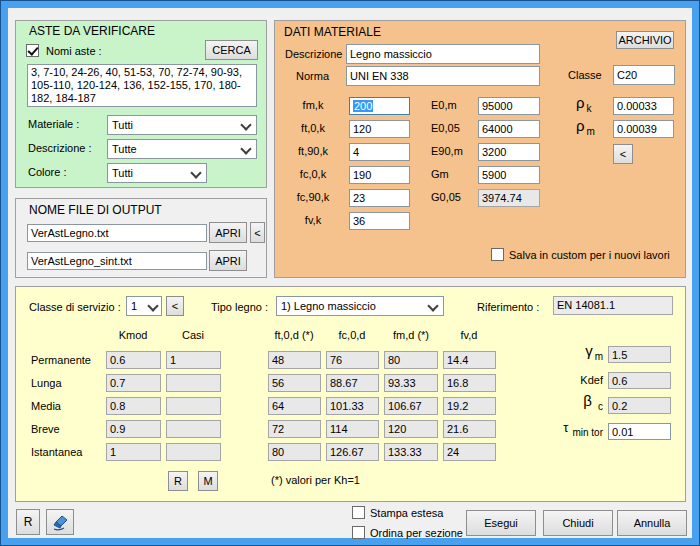  What do you see at coordinates (228, 232) in the screenshot?
I see `apri1-button: APRI` at bounding box center [228, 232].